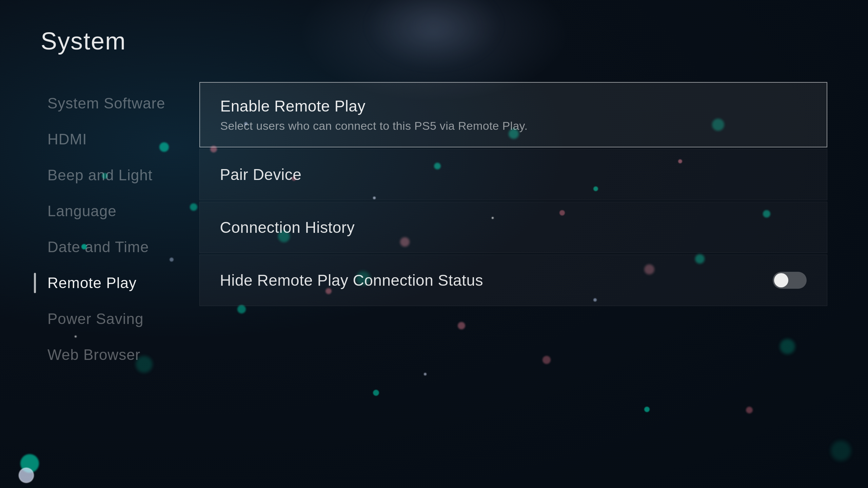 This screenshot has width=868, height=488. Describe the element at coordinates (106, 211) in the screenshot. I see `sidebar-item-language: Language` at that location.